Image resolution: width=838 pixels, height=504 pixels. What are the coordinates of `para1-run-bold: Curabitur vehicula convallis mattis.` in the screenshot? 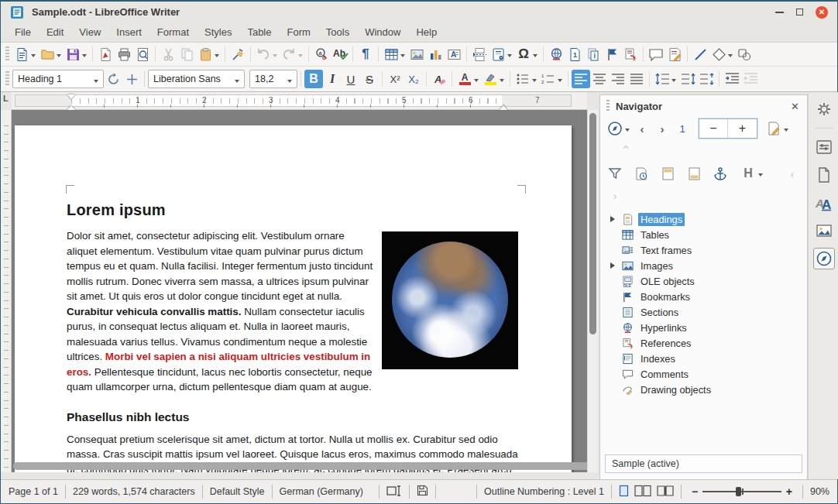 It's located at (155, 311).